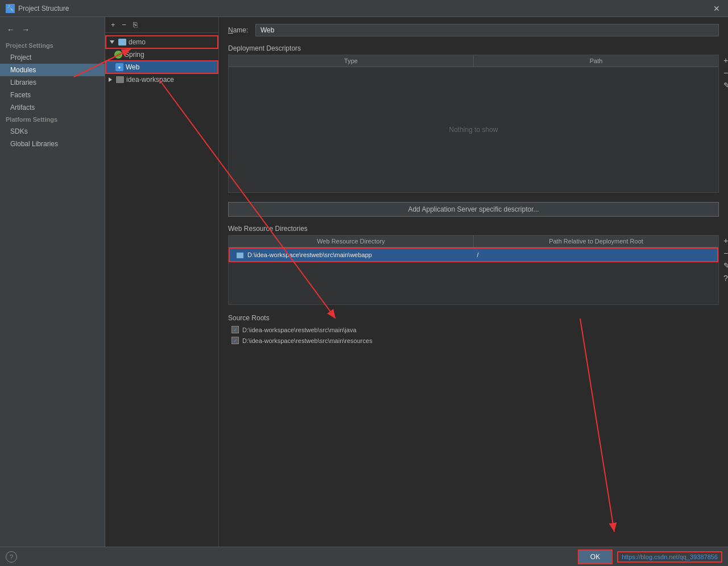  I want to click on copy-module-button: ⎘, so click(135, 25).